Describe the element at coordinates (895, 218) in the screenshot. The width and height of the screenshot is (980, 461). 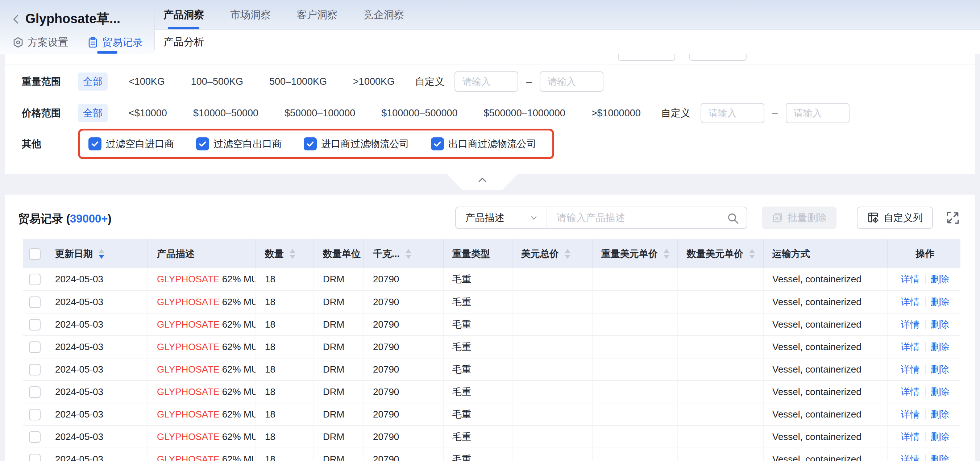
I see `custom-columns-button: 自定义列` at that location.